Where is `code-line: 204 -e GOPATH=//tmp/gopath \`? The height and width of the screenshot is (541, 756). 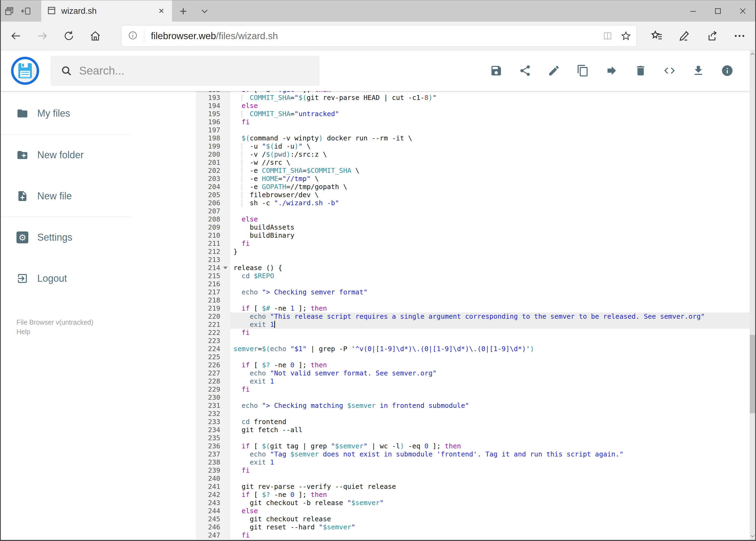
code-line: 204 -e GOPATH=//tmp/gopath \ is located at coordinates (473, 187).